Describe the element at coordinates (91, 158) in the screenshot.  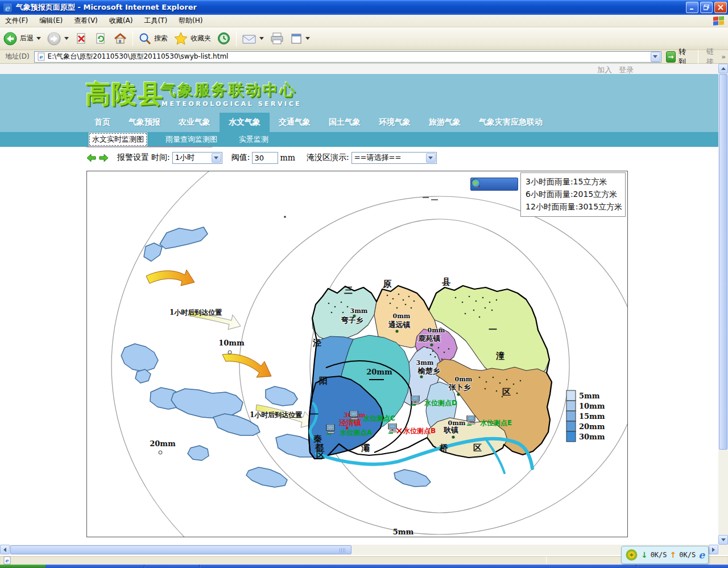
I see `prev-arrow-button` at that location.